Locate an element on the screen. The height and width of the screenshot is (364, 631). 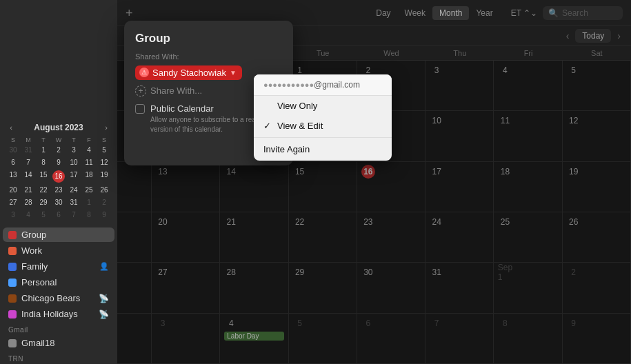
mini-cal-day: 28 is located at coordinates (28, 203).